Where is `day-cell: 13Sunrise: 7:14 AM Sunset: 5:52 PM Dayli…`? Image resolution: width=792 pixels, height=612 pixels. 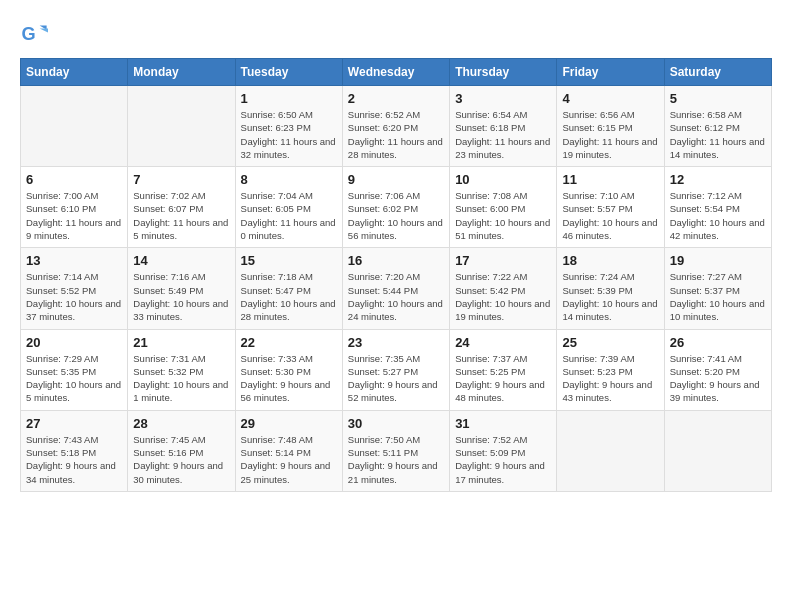
day-cell: 13Sunrise: 7:14 AM Sunset: 5:52 PM Dayli… is located at coordinates (74, 288).